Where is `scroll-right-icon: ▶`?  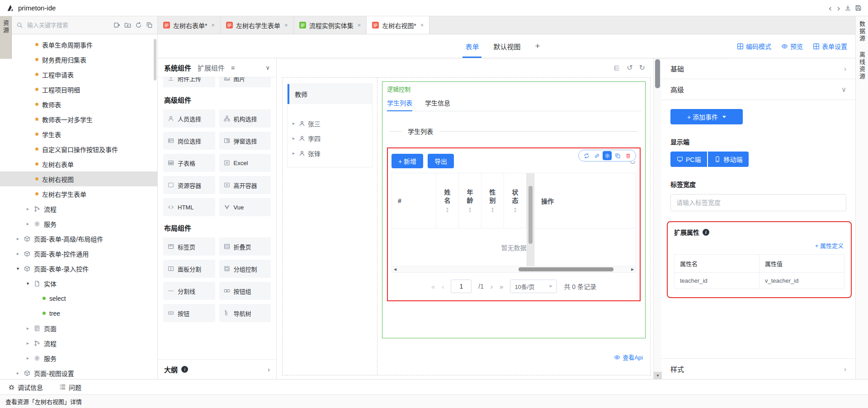 scroll-right-icon: ▶ is located at coordinates (632, 270).